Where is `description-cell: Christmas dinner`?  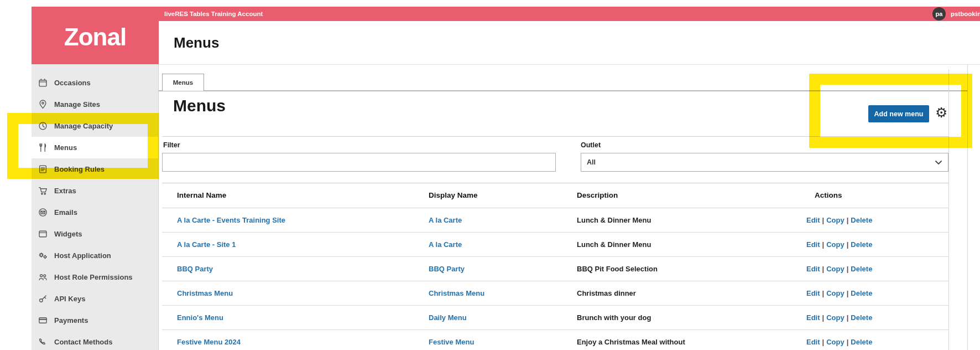 description-cell: Christmas dinner is located at coordinates (606, 294).